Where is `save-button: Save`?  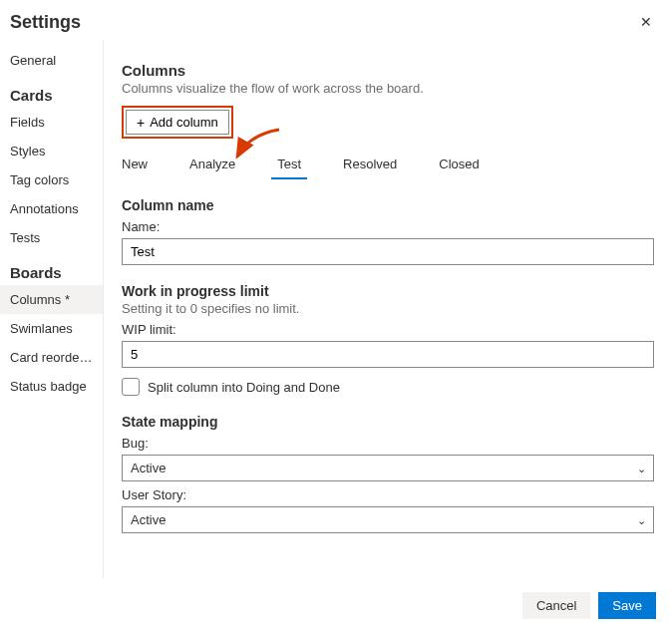
save-button: Save is located at coordinates (627, 606).